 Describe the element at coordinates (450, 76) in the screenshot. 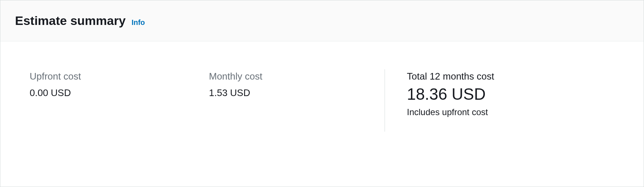

I see `total-cost-label: Total 12 months cost` at that location.